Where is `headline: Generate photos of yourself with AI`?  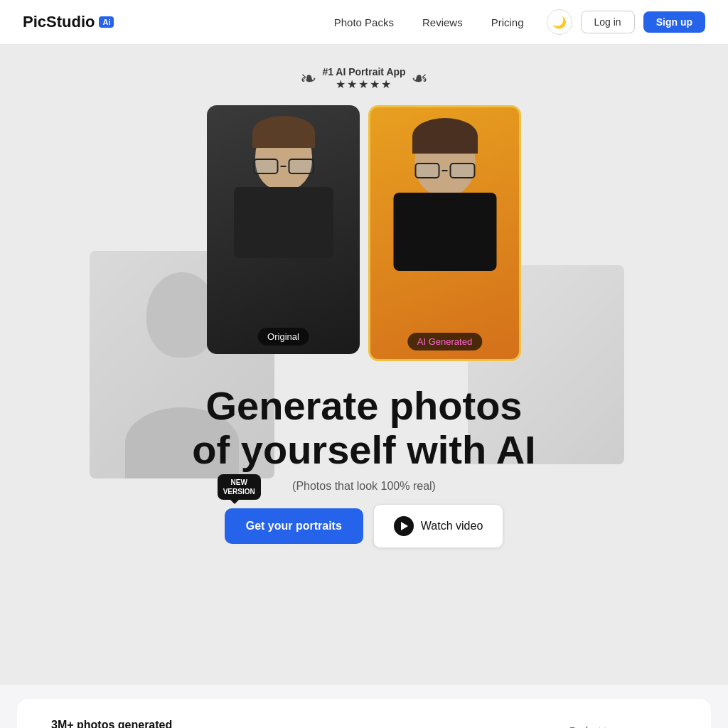
headline: Generate photos of yourself with AI is located at coordinates (364, 428).